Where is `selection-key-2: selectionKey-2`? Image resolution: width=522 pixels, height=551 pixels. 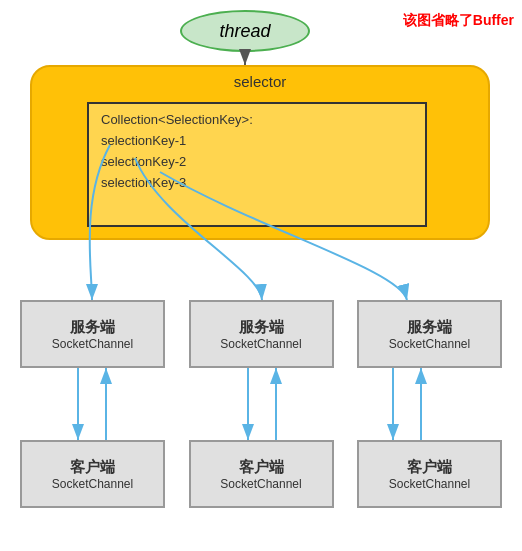
selection-key-2: selectionKey-2 is located at coordinates (257, 162).